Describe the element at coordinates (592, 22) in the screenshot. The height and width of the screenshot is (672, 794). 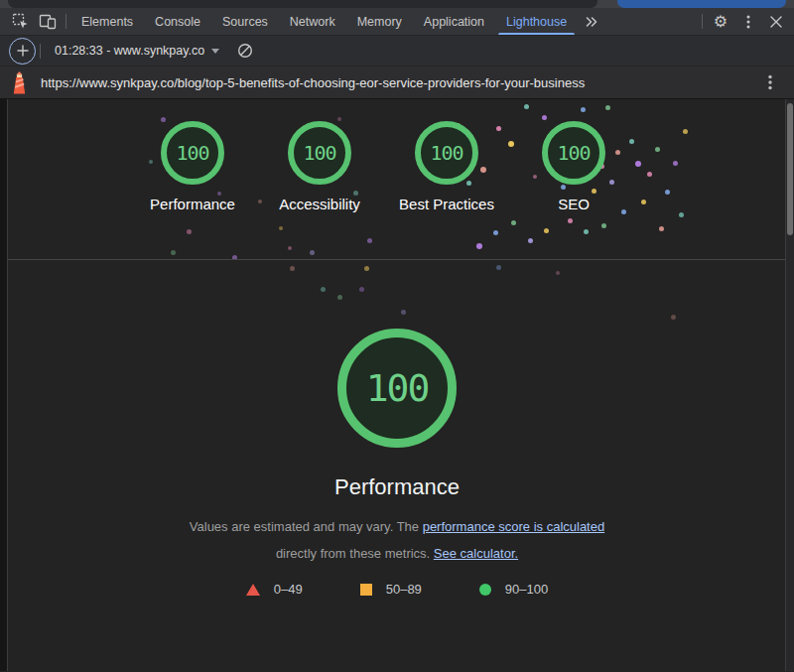
I see `more-tabs-chevron-icon` at that location.